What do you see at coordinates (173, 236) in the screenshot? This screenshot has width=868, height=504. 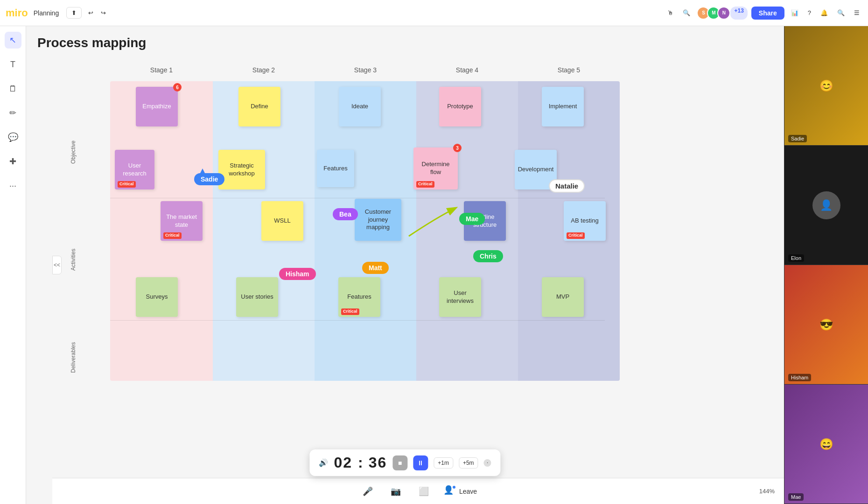 I see `critical-badge-market: Critical` at bounding box center [173, 236].